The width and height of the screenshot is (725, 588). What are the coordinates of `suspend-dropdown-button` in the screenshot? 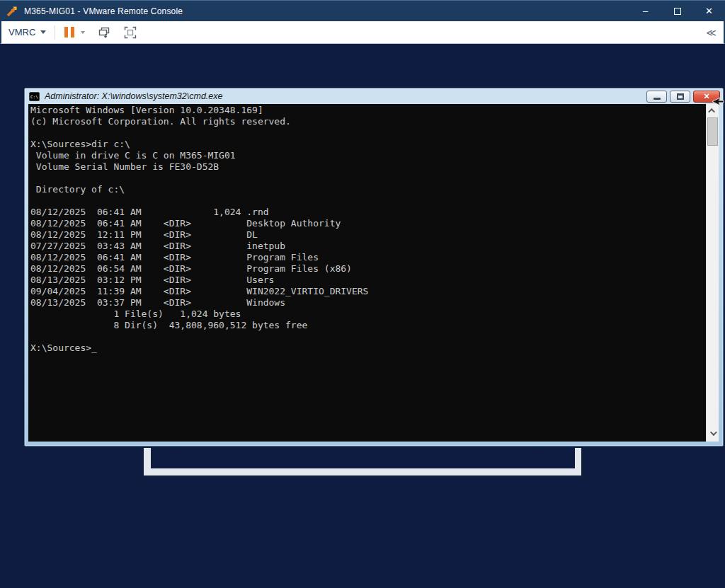 It's located at (83, 33).